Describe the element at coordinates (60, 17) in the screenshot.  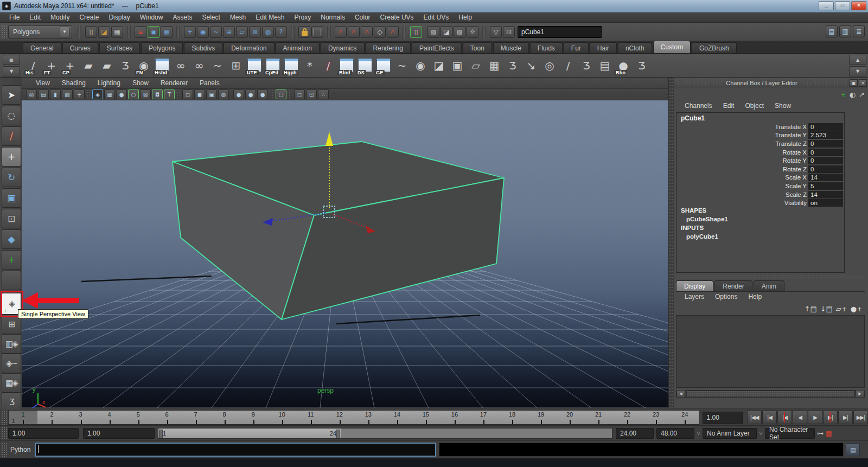
I see `menu-item: Modify` at that location.